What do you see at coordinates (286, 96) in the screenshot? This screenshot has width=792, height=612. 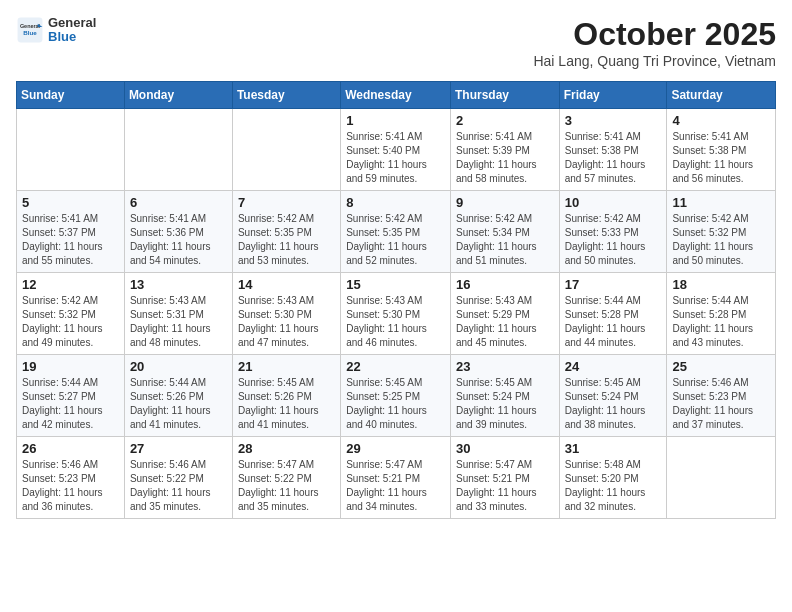 I see `day-header-tuesday: Tuesday` at bounding box center [286, 96].